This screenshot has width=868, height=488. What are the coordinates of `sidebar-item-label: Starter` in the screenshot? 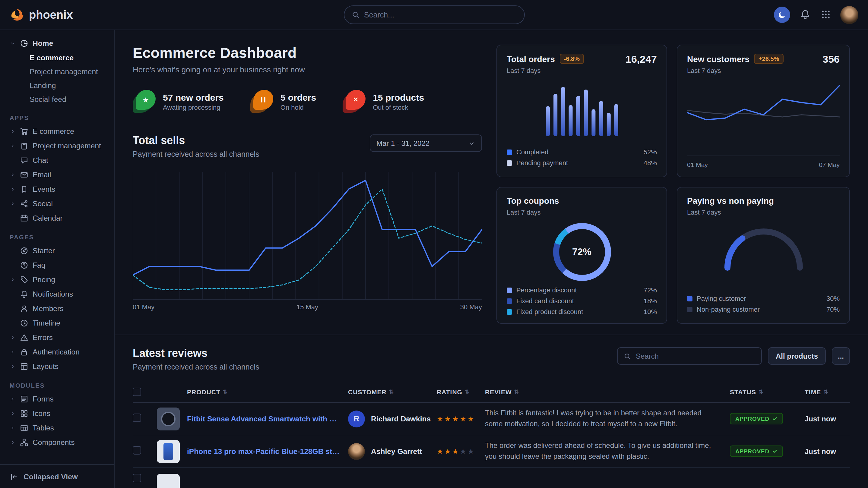 It's located at (44, 251).